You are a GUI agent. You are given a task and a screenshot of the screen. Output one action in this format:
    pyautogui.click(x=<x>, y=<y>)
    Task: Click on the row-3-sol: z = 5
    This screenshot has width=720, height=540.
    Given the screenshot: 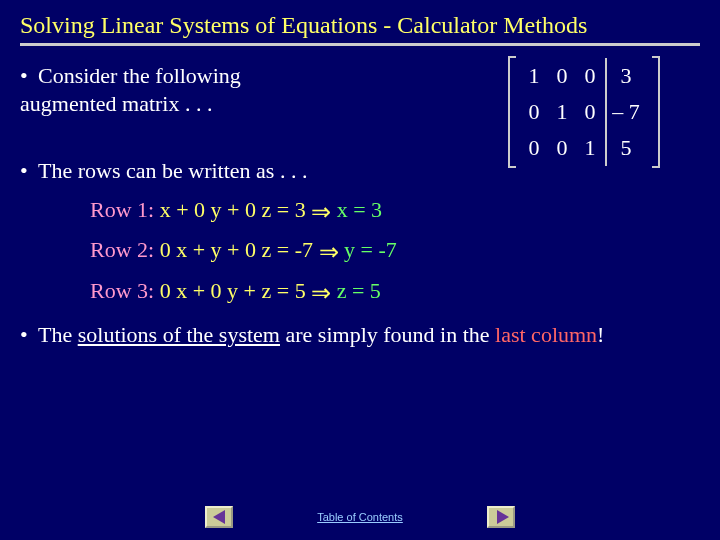 What is the action you would take?
    pyautogui.click(x=359, y=290)
    